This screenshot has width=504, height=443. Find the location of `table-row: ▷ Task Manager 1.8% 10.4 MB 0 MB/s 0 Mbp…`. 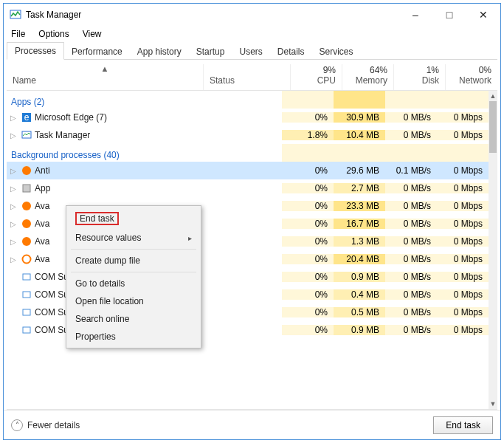

table-row: ▷ Task Manager 1.8% 10.4 MB 0 MB/s 0 Mbp… is located at coordinates (248, 135).